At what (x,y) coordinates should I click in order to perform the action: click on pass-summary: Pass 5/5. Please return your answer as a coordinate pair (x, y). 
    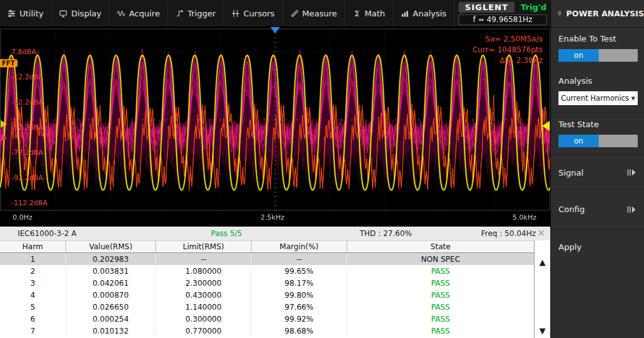
    Looking at the image, I should click on (226, 234).